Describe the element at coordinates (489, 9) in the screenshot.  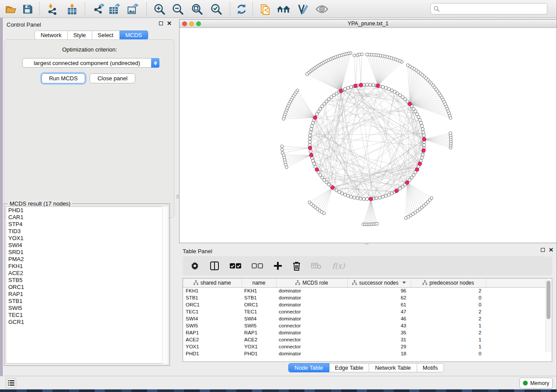
I see `search-field` at that location.